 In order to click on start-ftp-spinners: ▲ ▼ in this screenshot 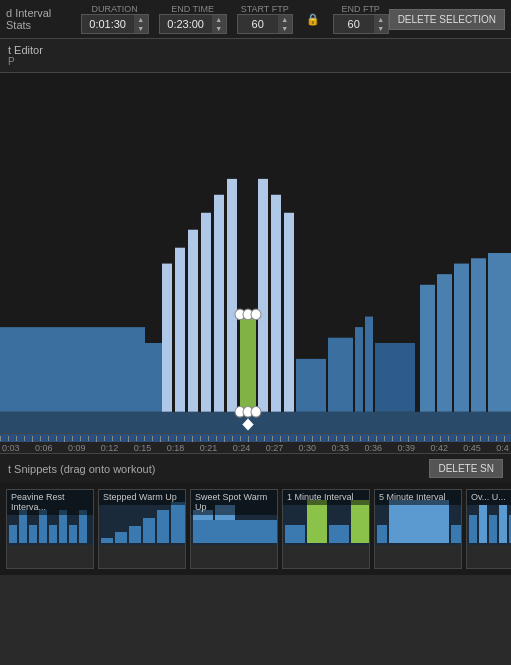, I will do `click(285, 24)`.